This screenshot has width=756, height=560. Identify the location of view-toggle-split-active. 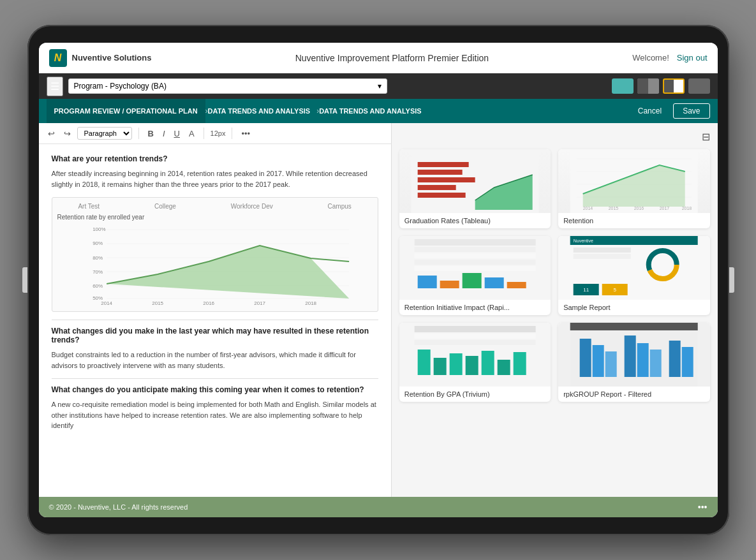
(674, 86).